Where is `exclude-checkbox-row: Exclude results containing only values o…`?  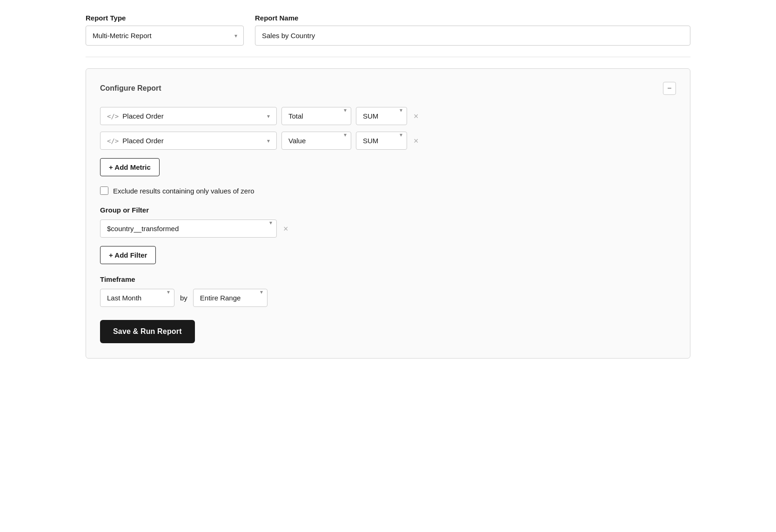 exclude-checkbox-row: Exclude results containing only values o… is located at coordinates (388, 191).